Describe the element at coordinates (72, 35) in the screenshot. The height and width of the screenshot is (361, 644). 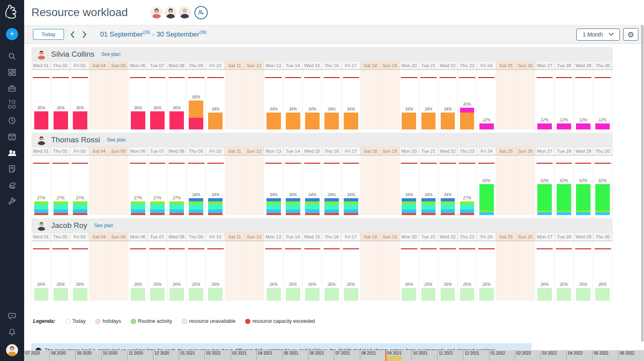
I see `prev-period-button` at that location.